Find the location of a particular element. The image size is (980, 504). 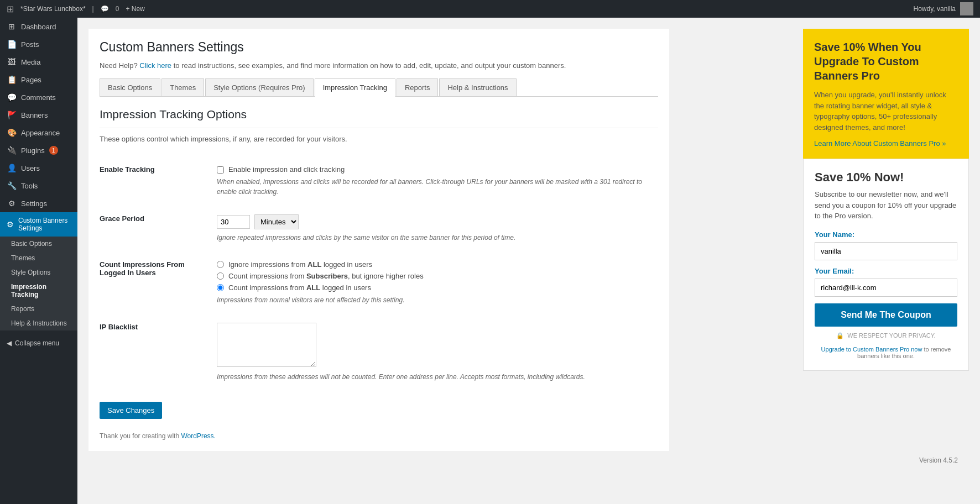

radio-label-ignore-all: Ignore impressions from ALL logged in us… is located at coordinates (300, 264).